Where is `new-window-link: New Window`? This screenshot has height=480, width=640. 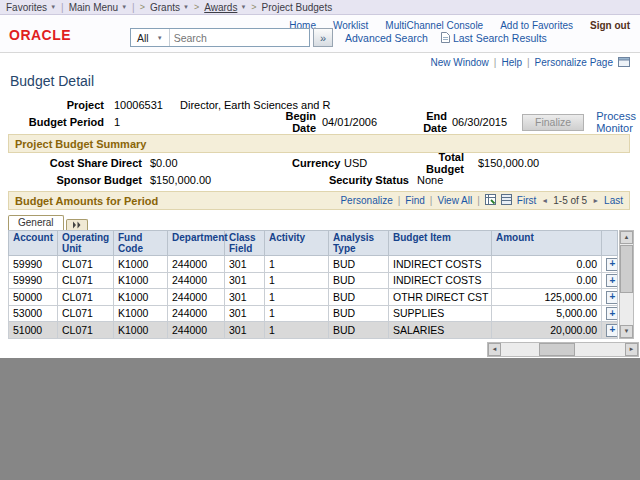 new-window-link: New Window is located at coordinates (459, 62).